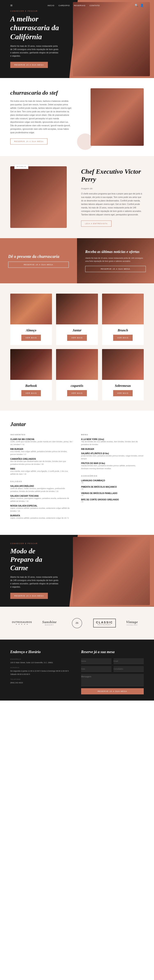  Describe the element at coordinates (113, 449) in the screenshot. I see `item-name: RIB BURGER` at that location.